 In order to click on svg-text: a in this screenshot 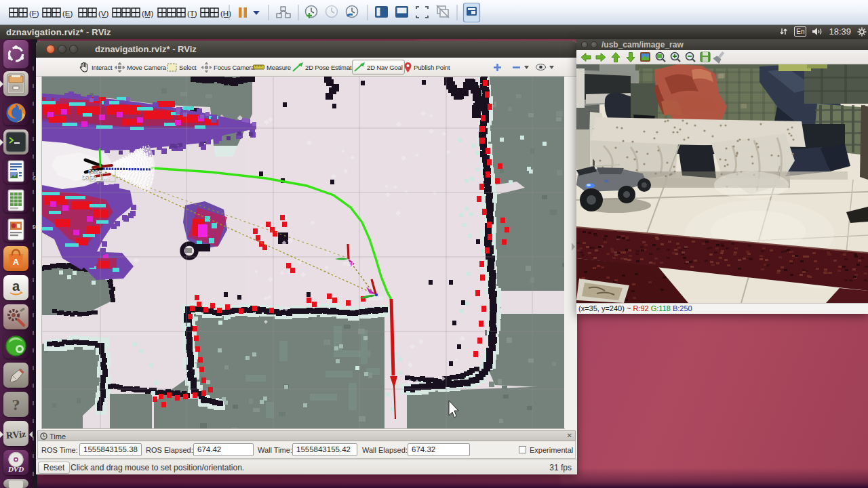, I will do `click(16, 286)`.